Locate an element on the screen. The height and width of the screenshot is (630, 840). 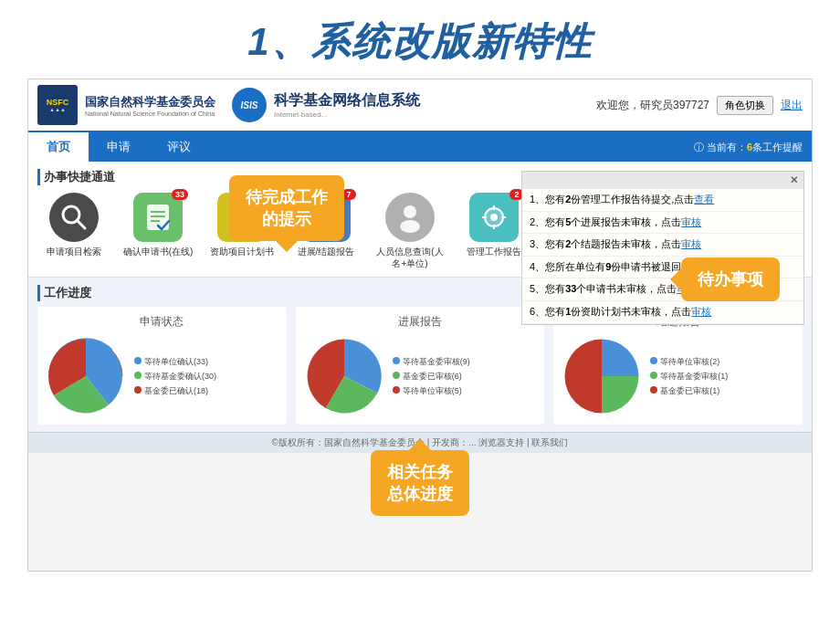
role-switch-button: 角色切换 is located at coordinates (745, 106).